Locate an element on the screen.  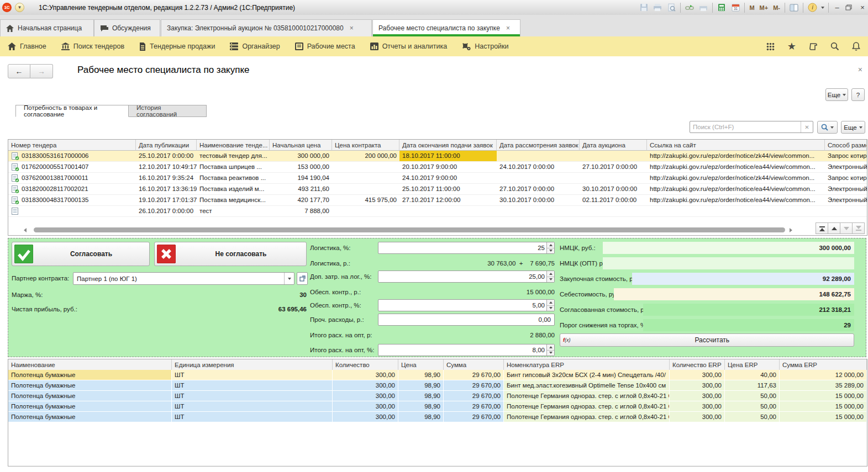
menu-reports: Отчеты и аналитика is located at coordinates (409, 46).